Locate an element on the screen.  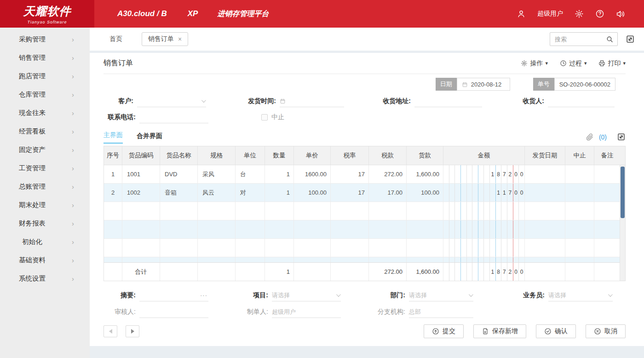
table-cell: 17.00 is located at coordinates (388, 192).